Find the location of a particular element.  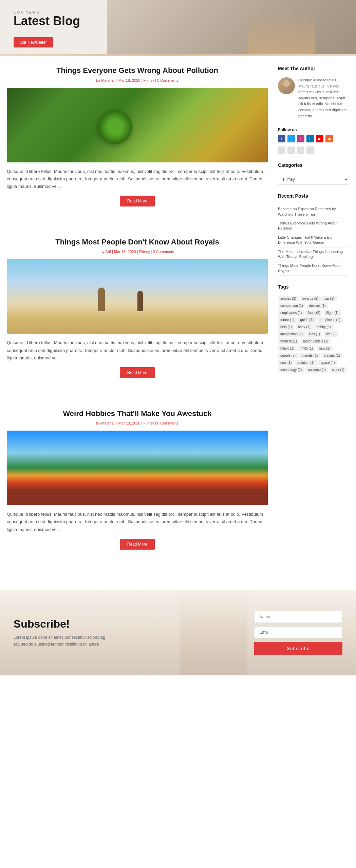

tag-item: people (2) is located at coordinates (288, 355).